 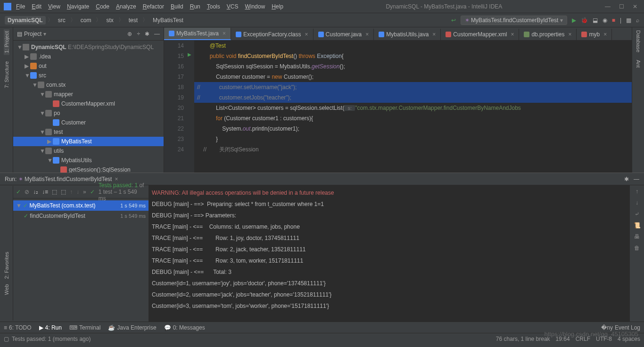 I want to click on menu-code: Code, so click(x=103, y=7).